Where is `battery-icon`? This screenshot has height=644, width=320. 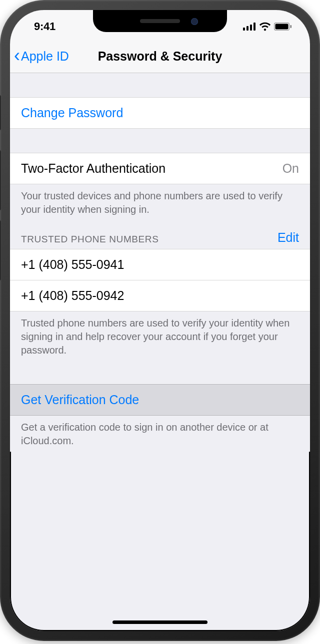
battery-icon is located at coordinates (283, 27).